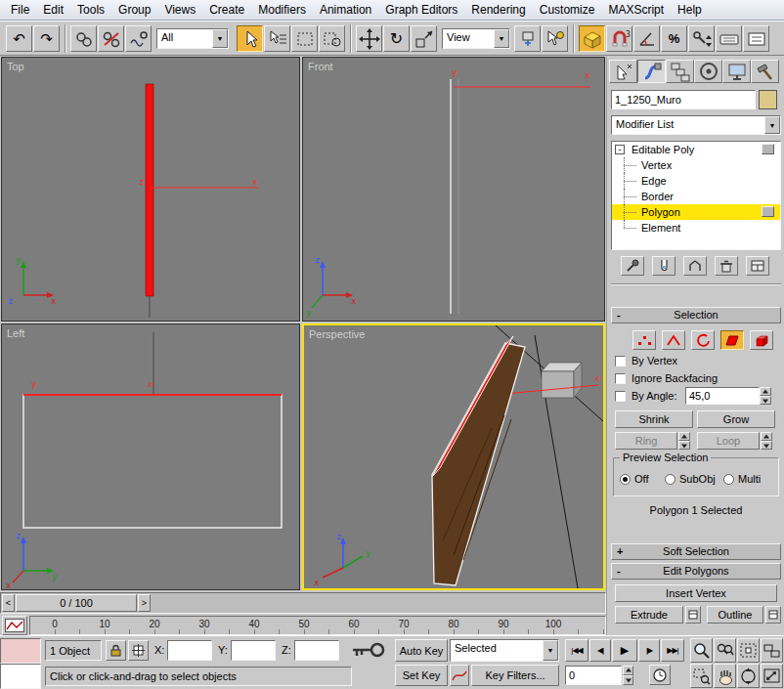  I want to click on go-to-start-button: |◀◀, so click(577, 651).